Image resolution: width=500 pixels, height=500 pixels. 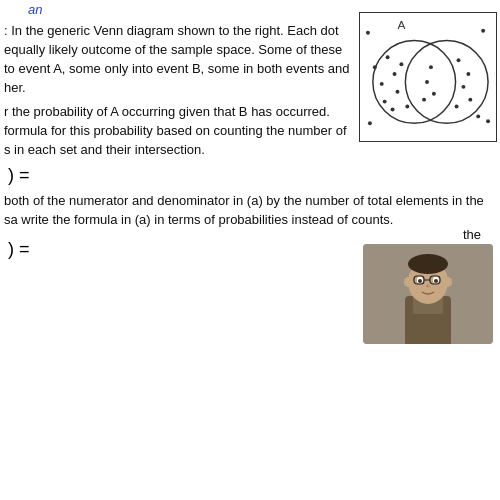 What do you see at coordinates (401, 25) in the screenshot?
I see `venn-label-a: A` at bounding box center [401, 25].